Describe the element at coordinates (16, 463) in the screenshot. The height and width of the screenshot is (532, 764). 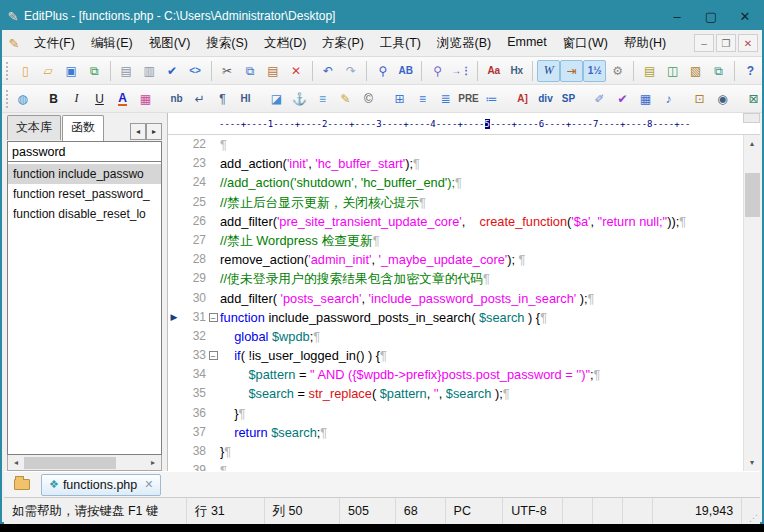
I see `scroll-left-icon: ◂` at that location.